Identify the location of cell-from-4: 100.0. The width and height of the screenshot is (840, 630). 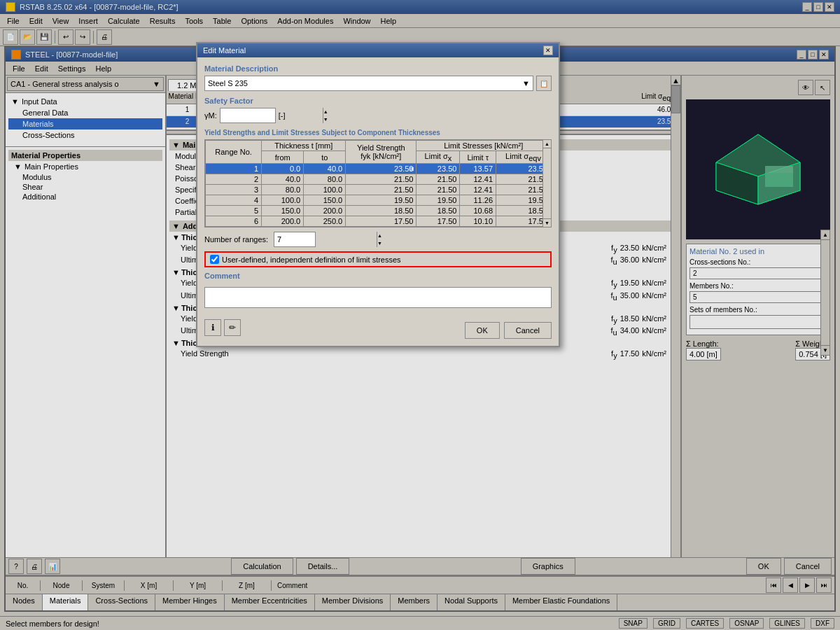
(283, 200).